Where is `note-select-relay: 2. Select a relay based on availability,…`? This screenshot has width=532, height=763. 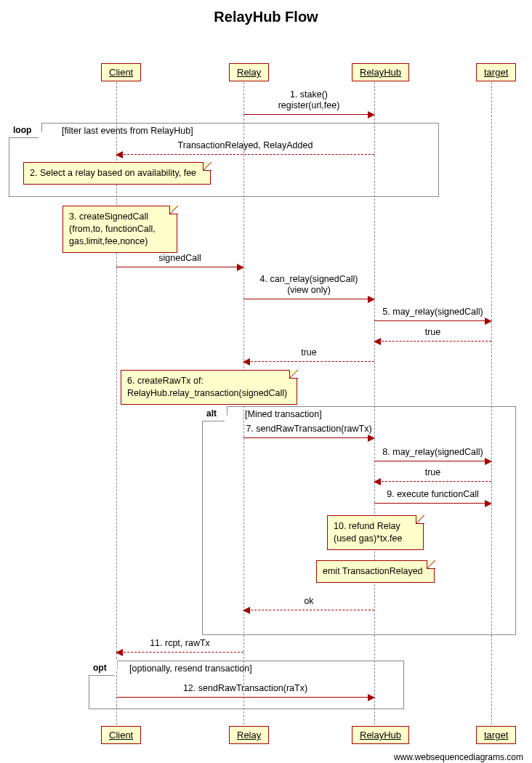 note-select-relay: 2. Select a relay based on availability,… is located at coordinates (117, 173).